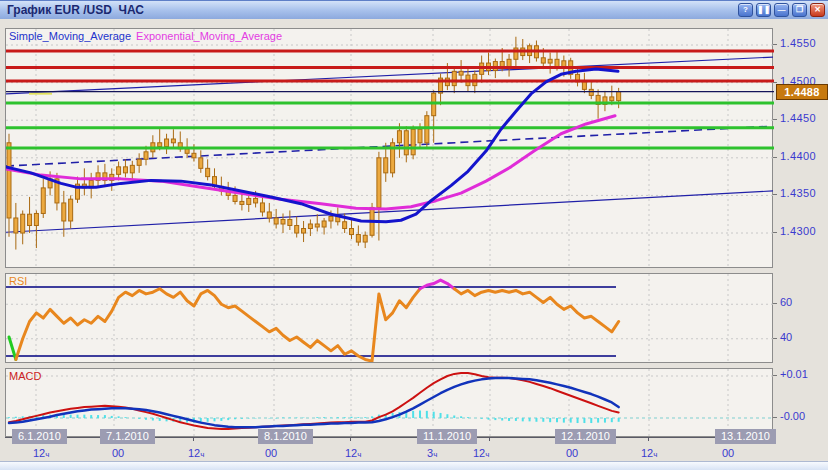 This screenshot has width=828, height=470. What do you see at coordinates (25, 376) in the screenshot?
I see `macd-label: MACD` at bounding box center [25, 376].